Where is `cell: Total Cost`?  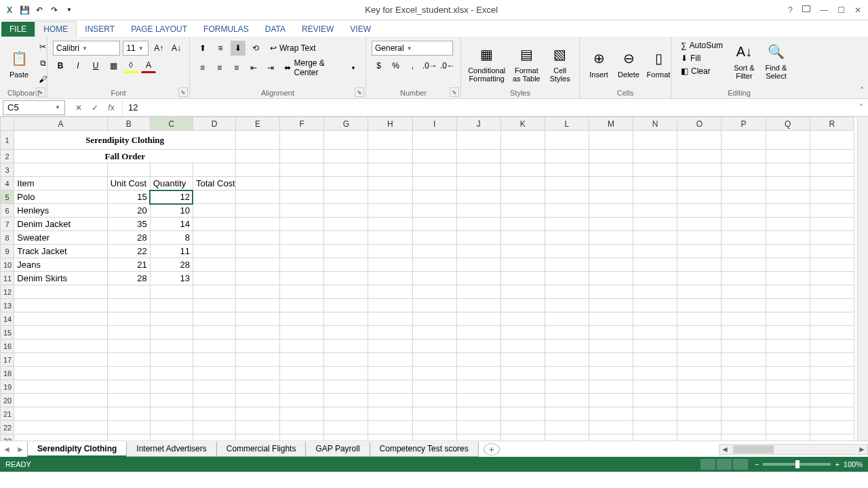 cell: Total Cost is located at coordinates (214, 184).